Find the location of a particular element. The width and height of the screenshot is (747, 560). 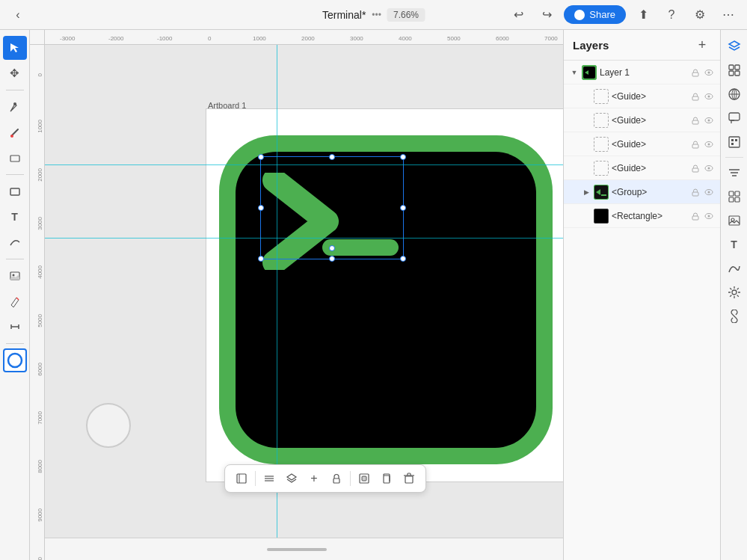

top-bar: ‹ Terminal* ••• 7.66% ↩ ↪ Share ⬆ ? ⚙ ⋯ is located at coordinates (374, 15).